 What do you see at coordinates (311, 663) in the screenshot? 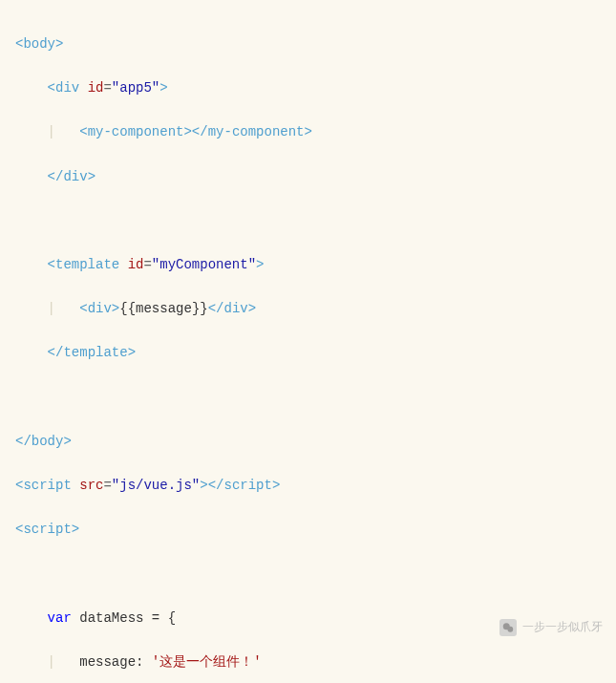
I see `code-line: | message: '这是一个组件！'` at bounding box center [311, 663].